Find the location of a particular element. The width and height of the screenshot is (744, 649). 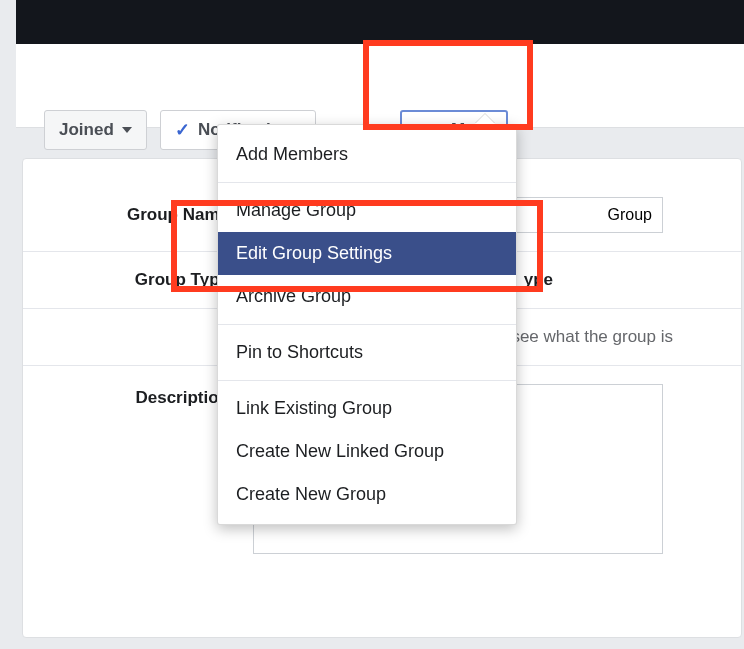

menu-caret-icon is located at coordinates (485, 119).